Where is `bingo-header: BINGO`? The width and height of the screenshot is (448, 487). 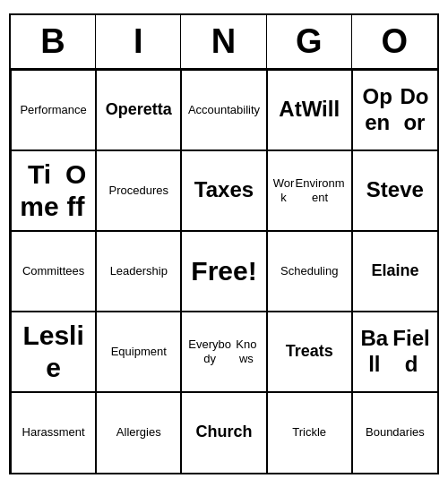
bingo-header: BINGO is located at coordinates (224, 43).